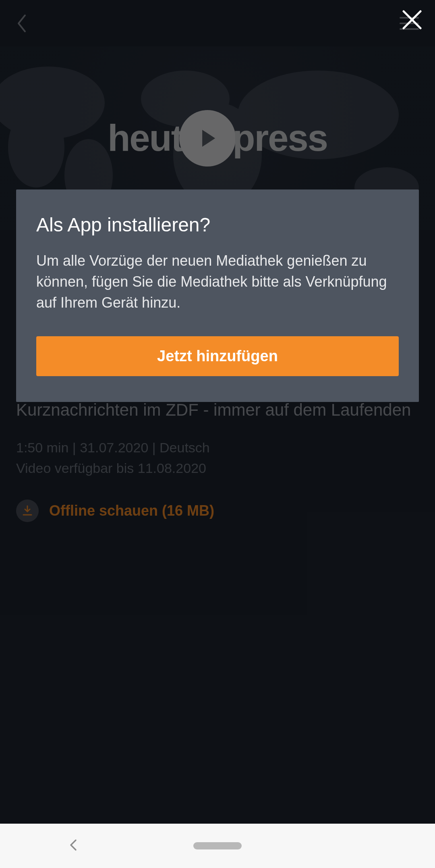 The height and width of the screenshot is (868, 435). Describe the element at coordinates (412, 21) in the screenshot. I see `close-button` at that location.